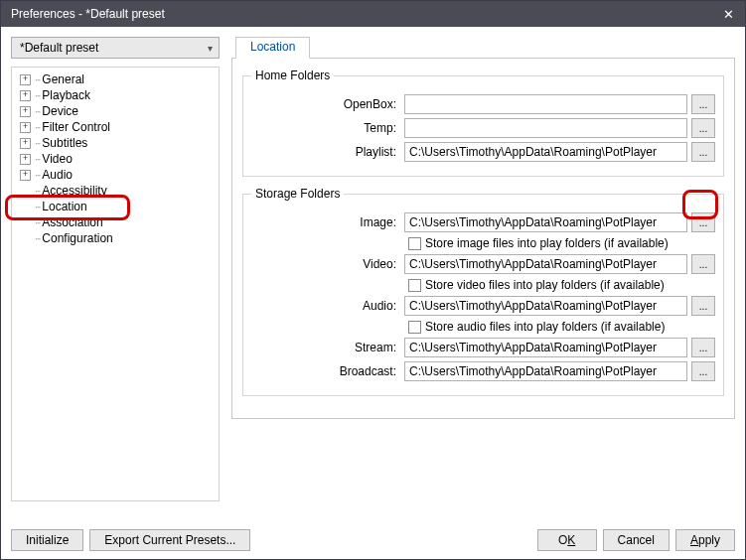  Describe the element at coordinates (636, 540) in the screenshot. I see `cancel-button: Cancel` at that location.